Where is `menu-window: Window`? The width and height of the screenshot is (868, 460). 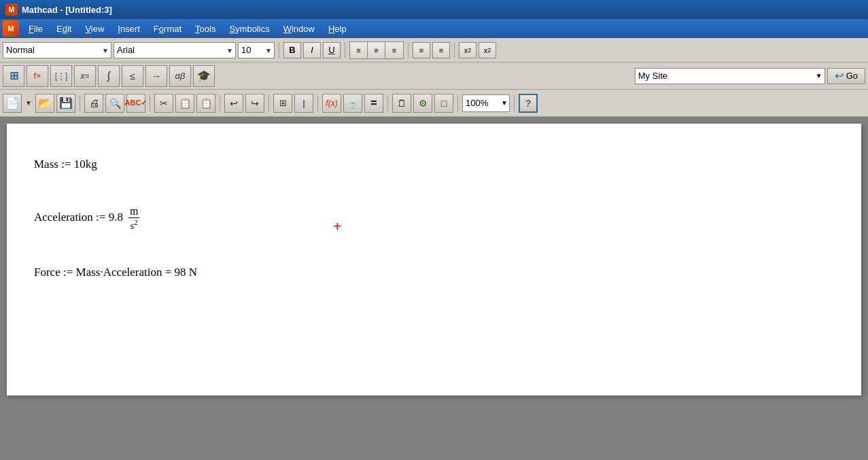
menu-window: Window is located at coordinates (299, 29).